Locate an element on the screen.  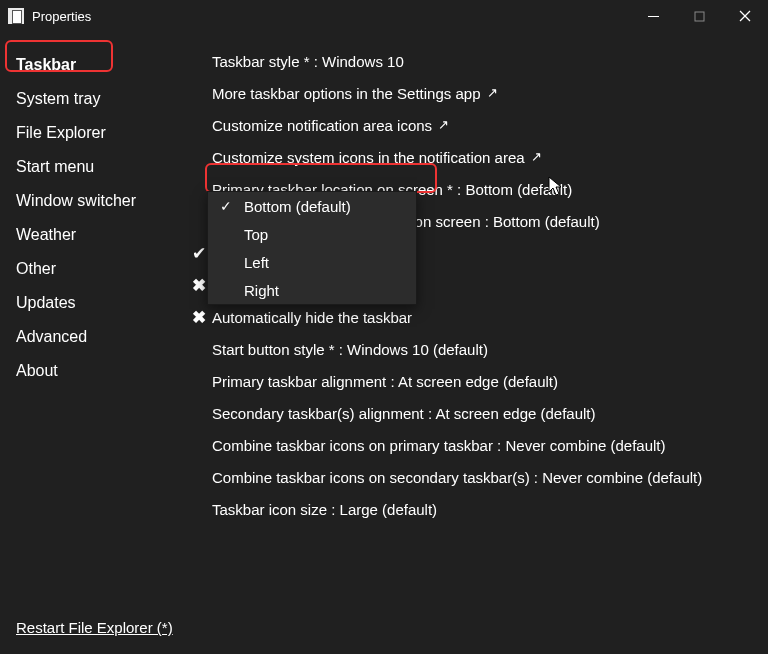
setting-label: Taskbar style * : Windows 10 is located at coordinates (308, 62).